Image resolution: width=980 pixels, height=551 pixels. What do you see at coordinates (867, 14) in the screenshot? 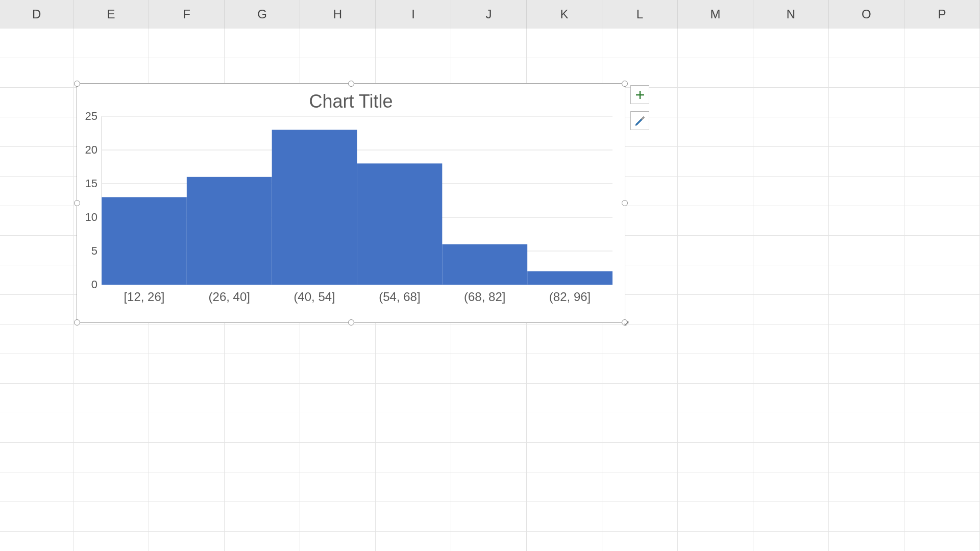
I see `column-header-O: O` at bounding box center [867, 14].